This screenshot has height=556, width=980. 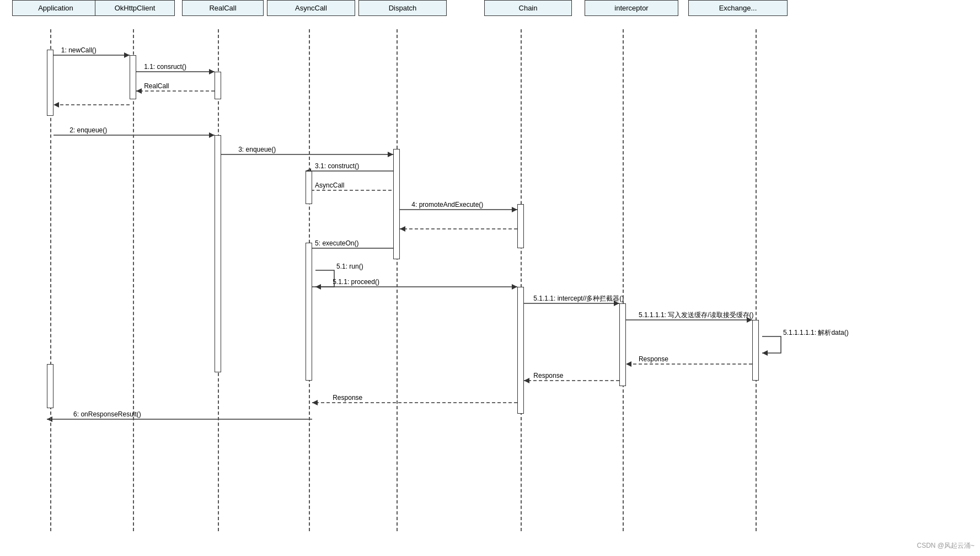 I want to click on actor-app: Application, so click(x=56, y=8).